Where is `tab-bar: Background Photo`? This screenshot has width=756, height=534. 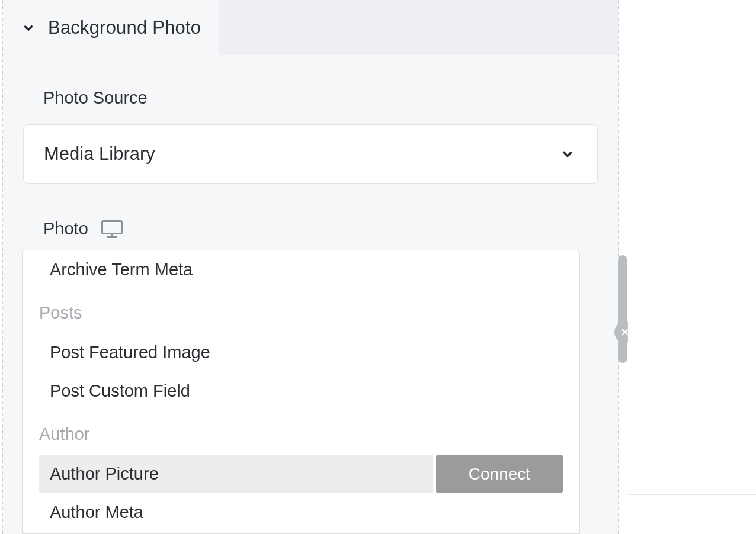
tab-bar: Background Photo is located at coordinates (310, 27).